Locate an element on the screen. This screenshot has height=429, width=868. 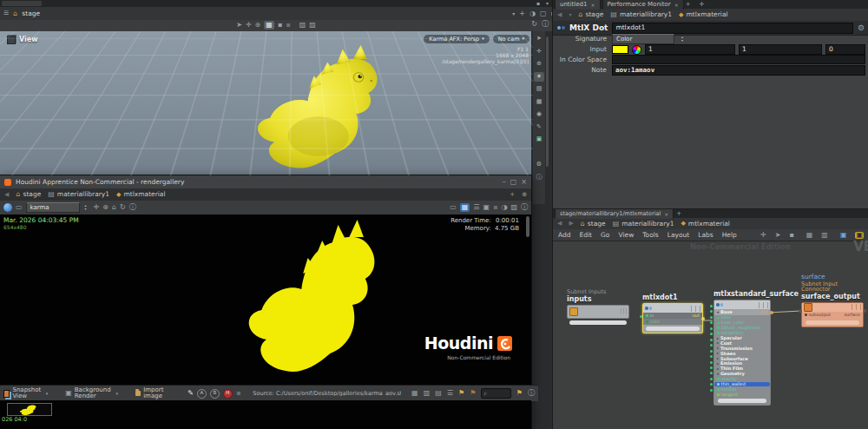
snapshot-thumbnail is located at coordinates (30, 410).